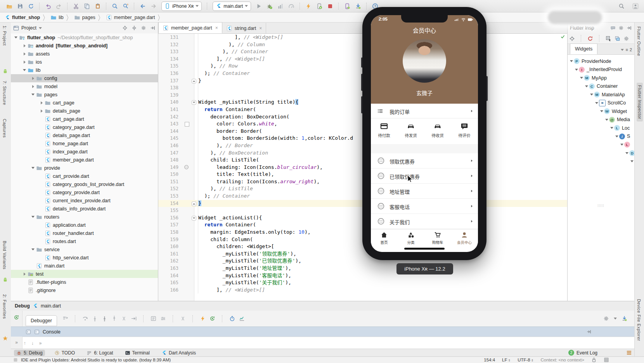  Describe the element at coordinates (280, 6) in the screenshot. I see `profile-button` at that location.